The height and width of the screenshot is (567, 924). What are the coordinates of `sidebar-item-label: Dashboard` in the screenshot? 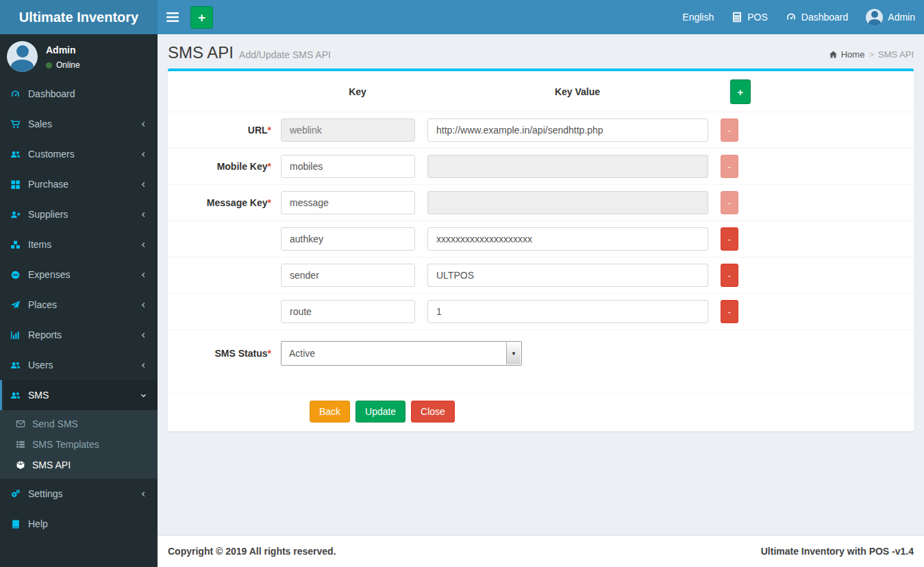 It's located at (52, 94).